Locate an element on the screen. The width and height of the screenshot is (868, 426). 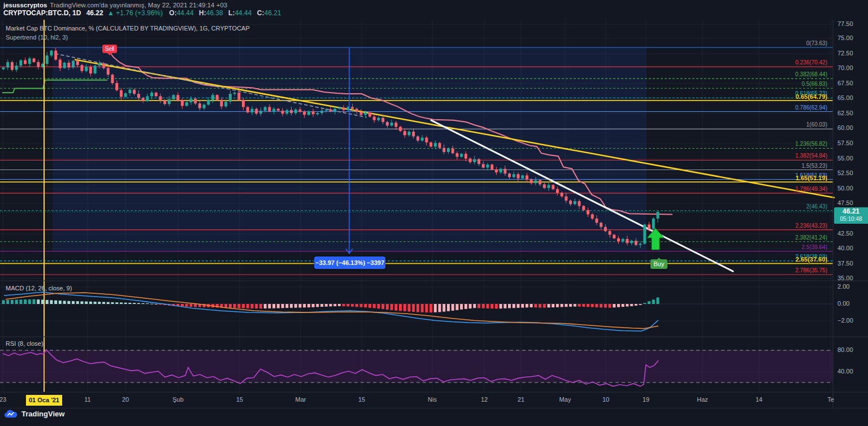
price-axis-tick: 55.00 is located at coordinates (845, 158).